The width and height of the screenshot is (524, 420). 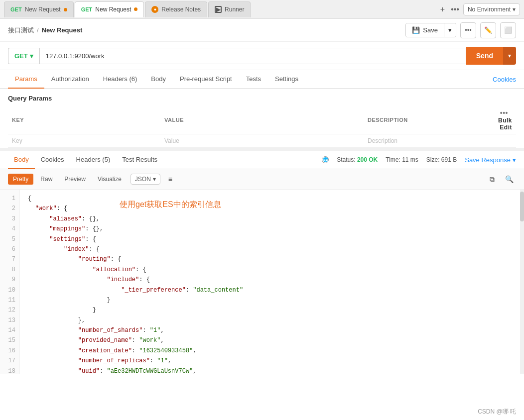 I want to click on save-response-button: Save Response ▾, so click(x=490, y=160).